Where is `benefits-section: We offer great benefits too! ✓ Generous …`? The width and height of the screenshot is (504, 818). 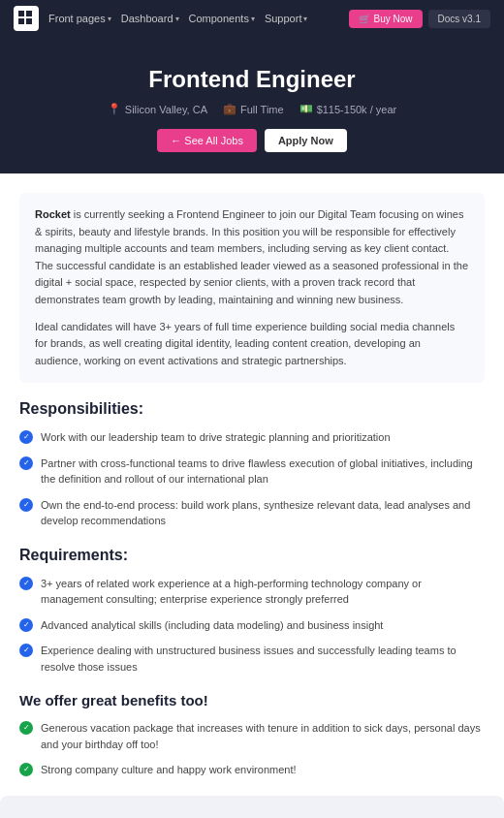 benefits-section: We offer great benefits too! ✓ Generous … is located at coordinates (252, 735).